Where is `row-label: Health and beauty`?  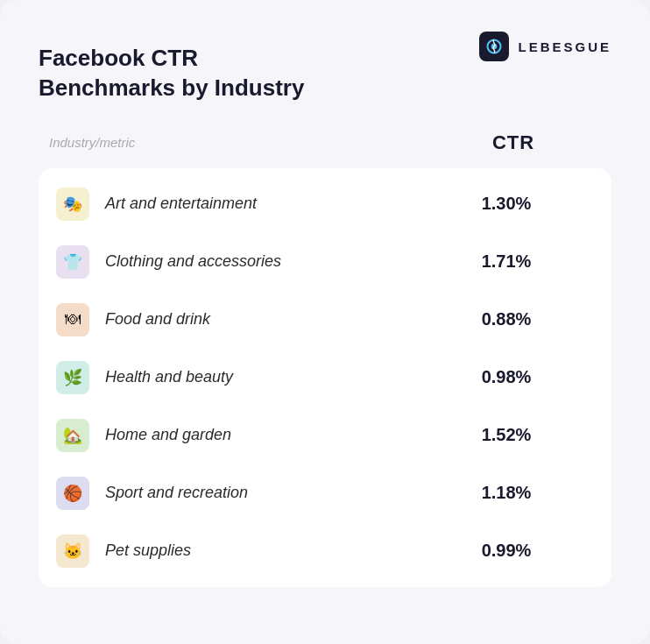 row-label: Health and beauty is located at coordinates (169, 377).